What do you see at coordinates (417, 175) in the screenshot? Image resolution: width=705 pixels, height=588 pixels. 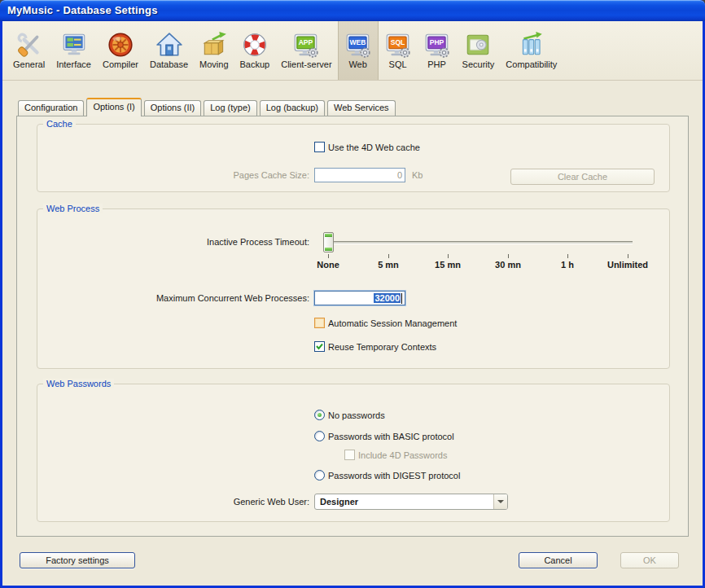 I see `pages-cache-size-unit: Kb` at bounding box center [417, 175].